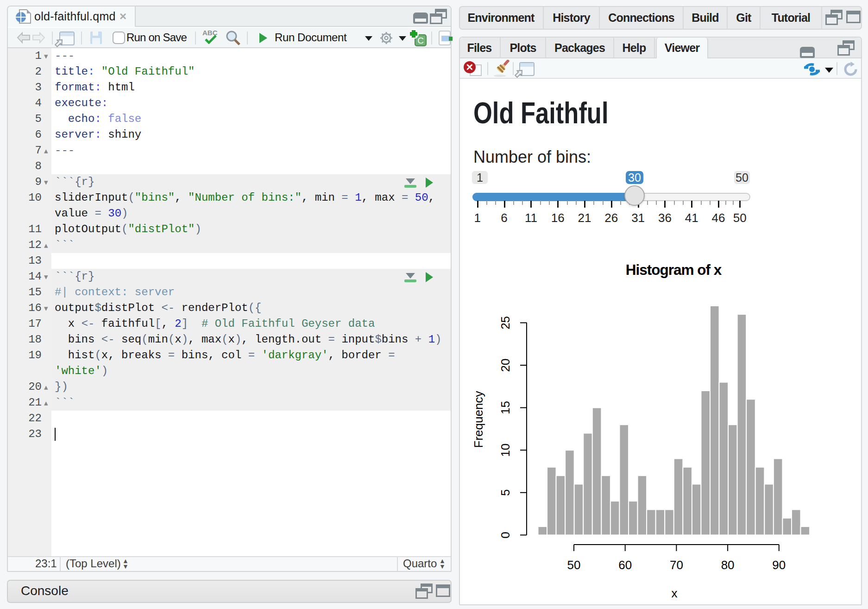 The image size is (868, 609). What do you see at coordinates (728, 565) in the screenshot?
I see `svg-text: 80` at bounding box center [728, 565].